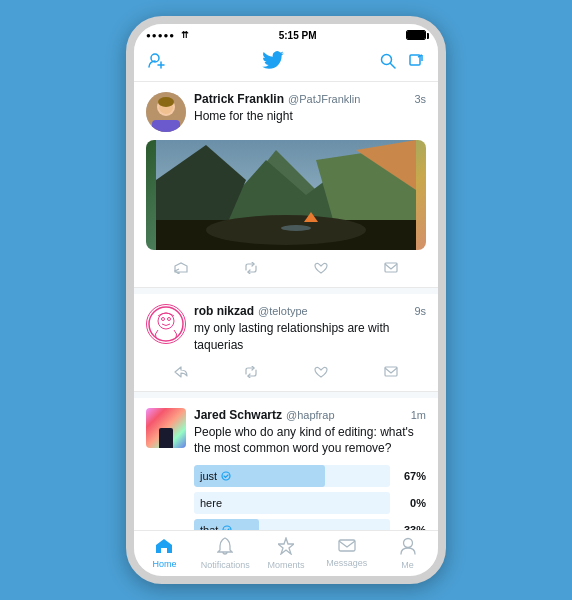 Image resolution: width=572 pixels, height=600 pixels. I want to click on tweet-2-dm, so click(391, 374).